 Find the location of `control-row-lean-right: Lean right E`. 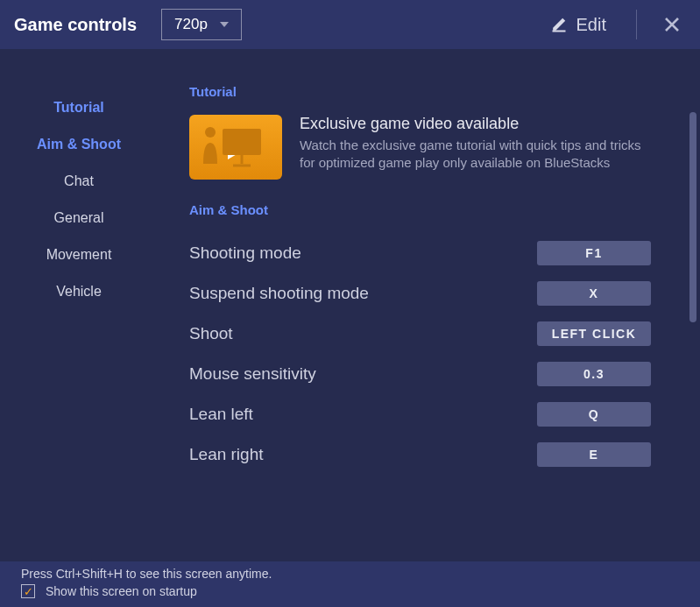

control-row-lean-right: Lean right E is located at coordinates (436, 455).